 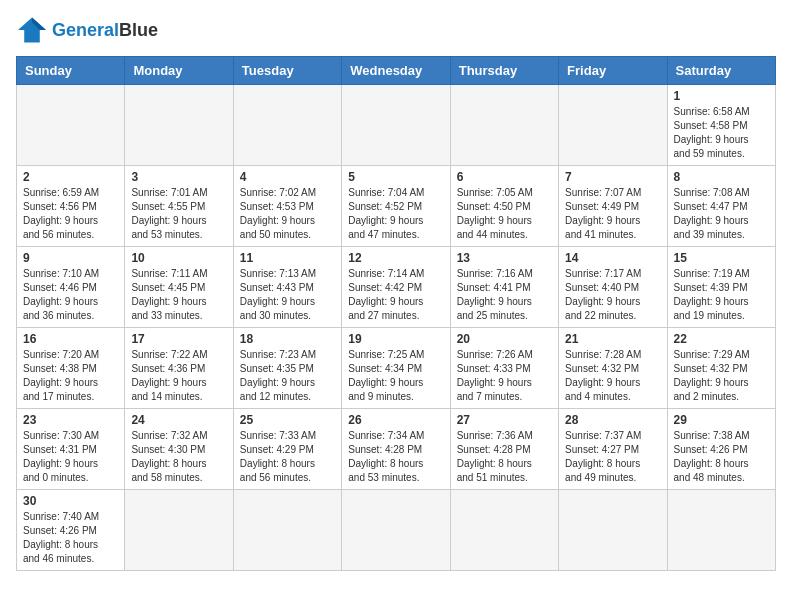 I want to click on day-number: 21, so click(x=612, y=339).